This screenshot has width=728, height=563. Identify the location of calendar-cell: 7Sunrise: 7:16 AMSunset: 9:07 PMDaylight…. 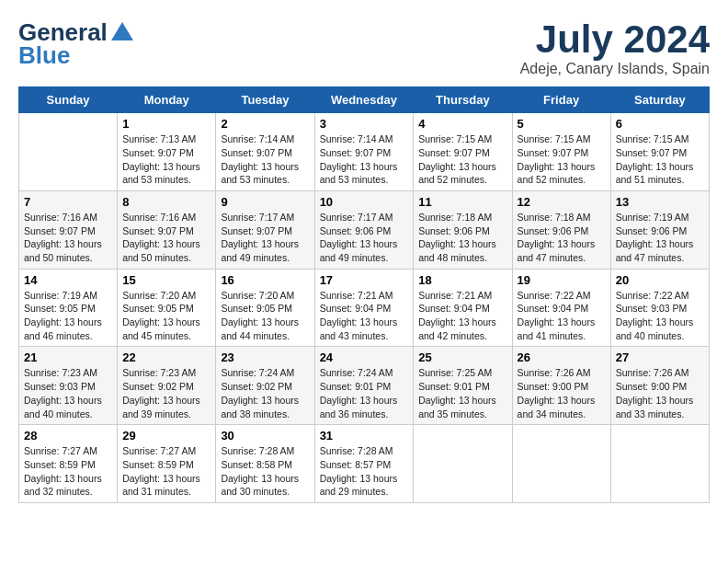
(68, 230).